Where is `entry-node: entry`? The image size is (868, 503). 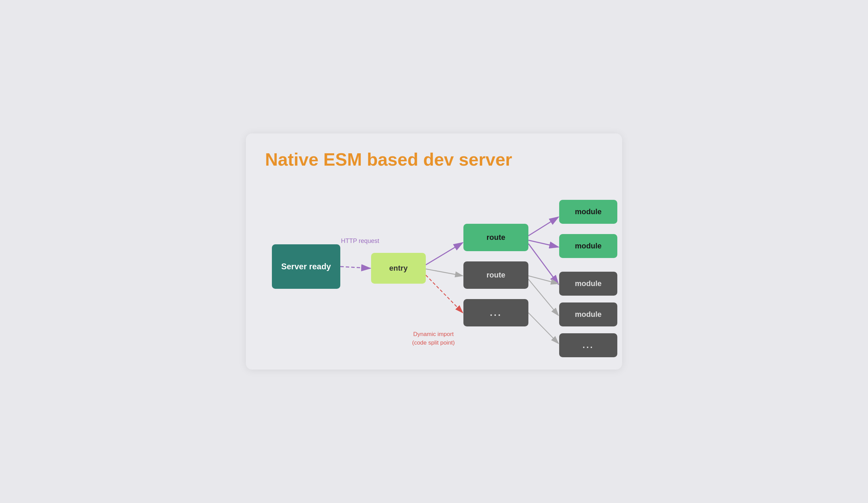 entry-node: entry is located at coordinates (398, 268).